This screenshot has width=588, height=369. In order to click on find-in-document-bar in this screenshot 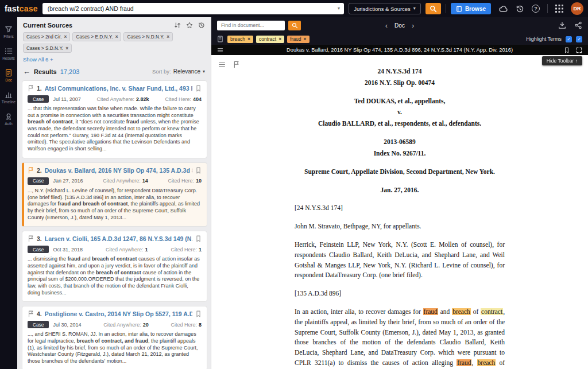, I will do `click(251, 25)`.